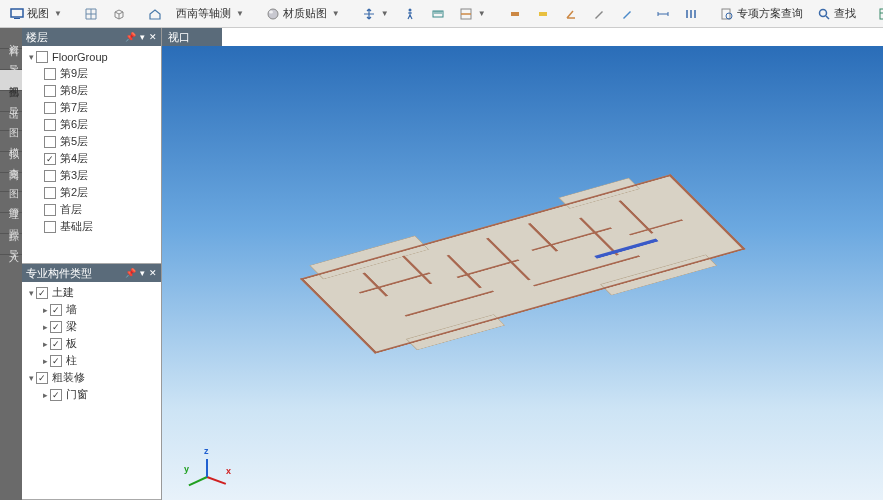 This screenshot has width=883, height=500. I want to click on viewport-tab: 视口, so click(192, 37).